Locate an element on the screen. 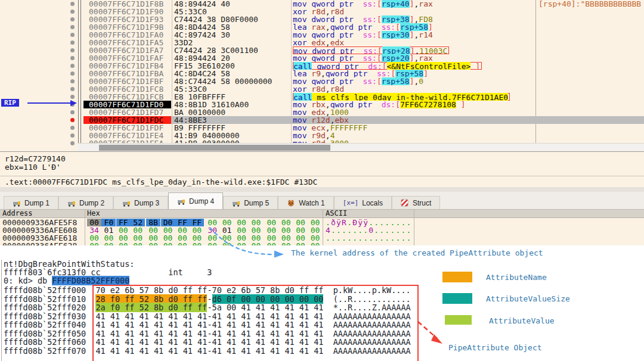 Image resolution: width=644 pixels, height=361 pixels. disasm-row: 00007FF6C71D1FD048:8B1D 31610A00mov rbx,… is located at coordinates (322, 105).